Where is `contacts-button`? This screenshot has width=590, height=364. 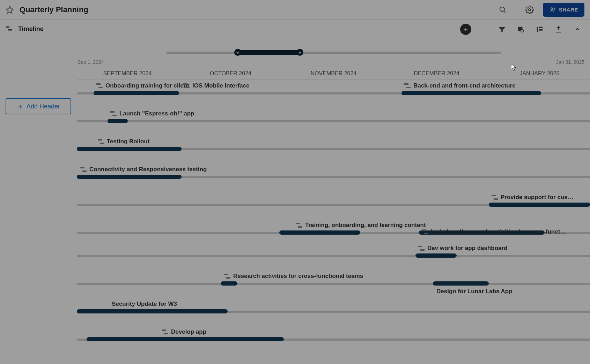
contacts-button is located at coordinates (521, 29).